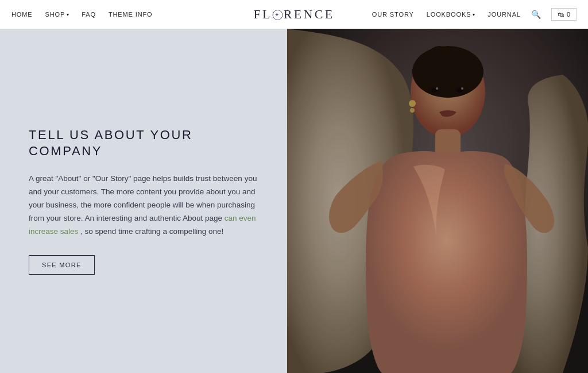 This screenshot has width=588, height=373. Describe the element at coordinates (294, 14) in the screenshot. I see `nav-logo-center: FL✦RENCE` at that location.